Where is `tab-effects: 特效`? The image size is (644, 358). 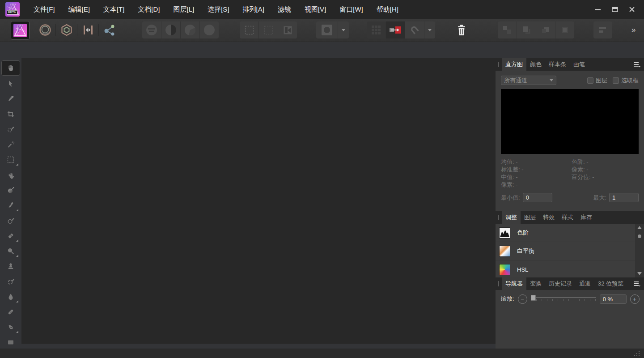
tab-effects: 特效 is located at coordinates (549, 217).